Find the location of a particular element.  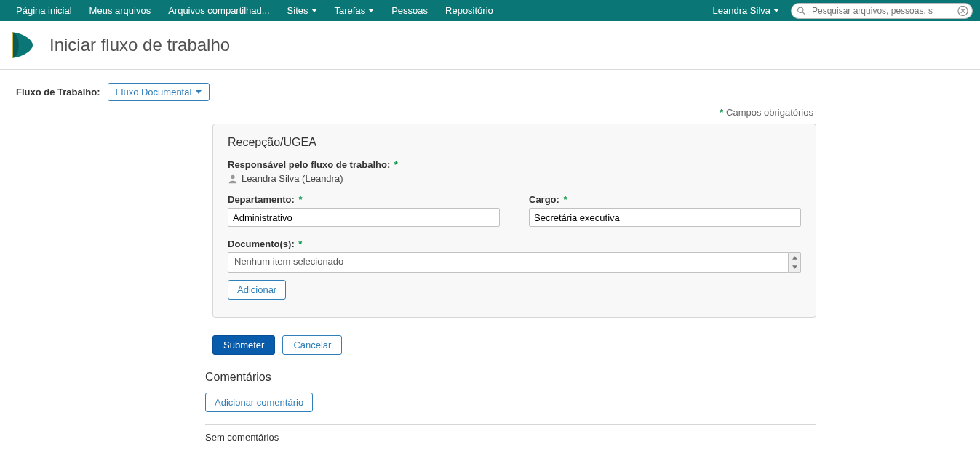

workflow-selected: Fluxo Documental is located at coordinates (154, 92).